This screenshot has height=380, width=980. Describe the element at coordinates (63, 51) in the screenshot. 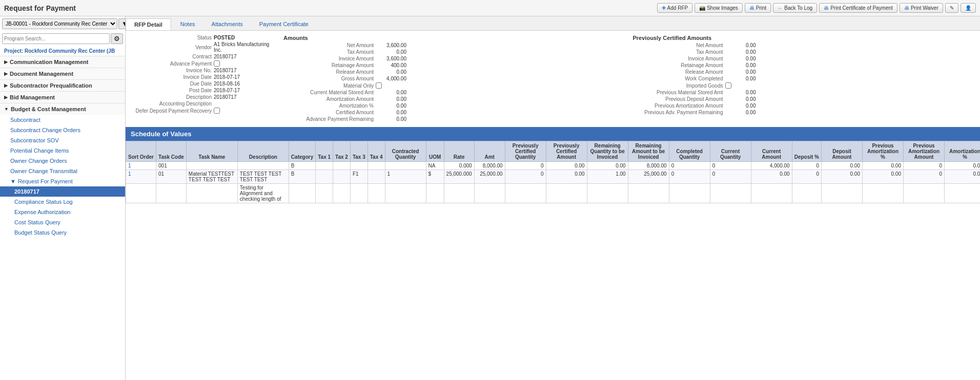

I see `project-label: Project: Rockford Community Rec Center (…` at that location.